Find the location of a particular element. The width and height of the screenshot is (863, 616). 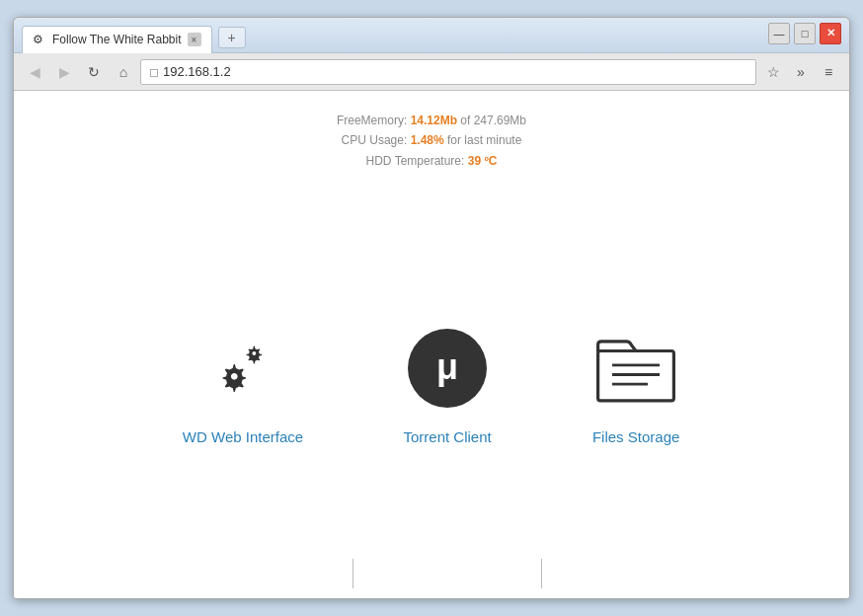

back-button: ◀ is located at coordinates (35, 72).